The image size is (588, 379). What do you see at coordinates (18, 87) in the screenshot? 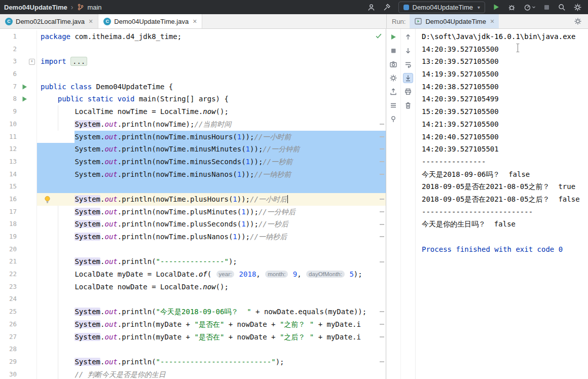
I see `gutter: 7` at bounding box center [18, 87].